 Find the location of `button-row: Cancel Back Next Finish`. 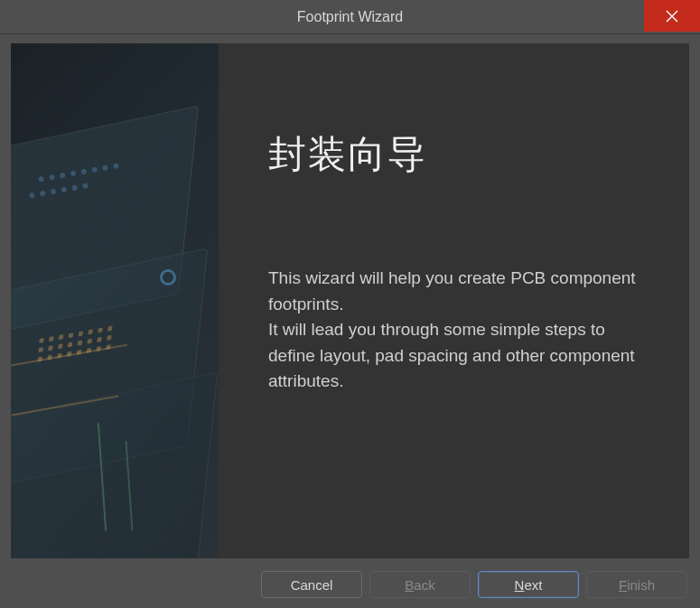

button-row: Cancel Back Next Finish is located at coordinates (350, 578).